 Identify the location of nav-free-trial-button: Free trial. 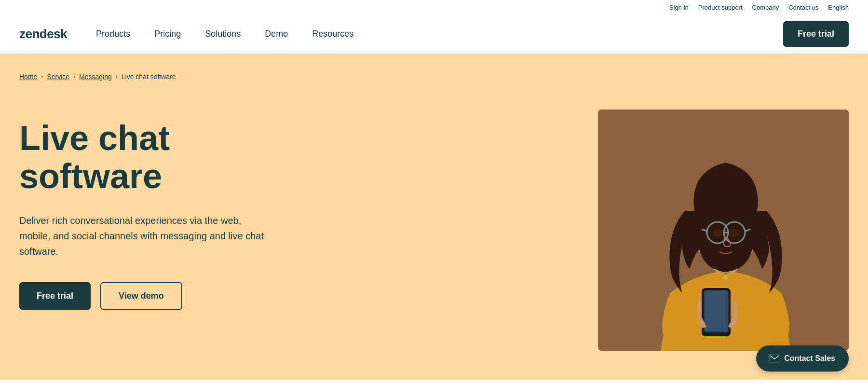
(816, 34).